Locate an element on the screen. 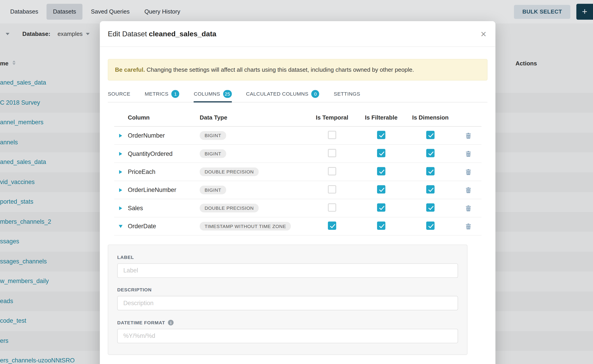 The width and height of the screenshot is (593, 364). datetime-format-label-text: DATETIME FORMAT is located at coordinates (141, 323).